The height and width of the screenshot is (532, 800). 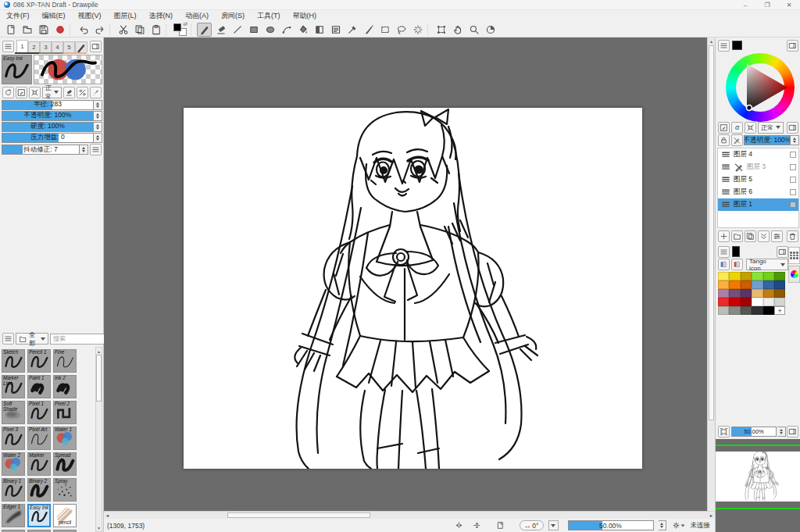 I want to click on palette-select: Tango icon, so click(x=767, y=264).